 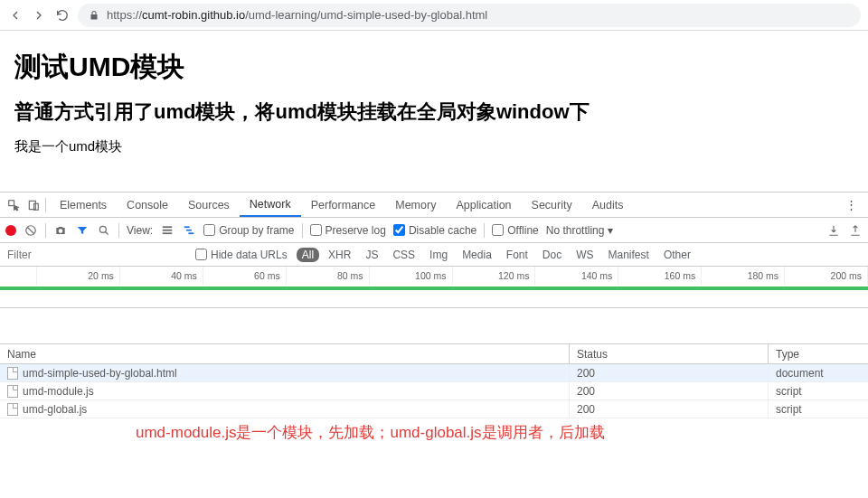 What do you see at coordinates (245, 276) in the screenshot?
I see `timeline-tick: 60 ms` at bounding box center [245, 276].